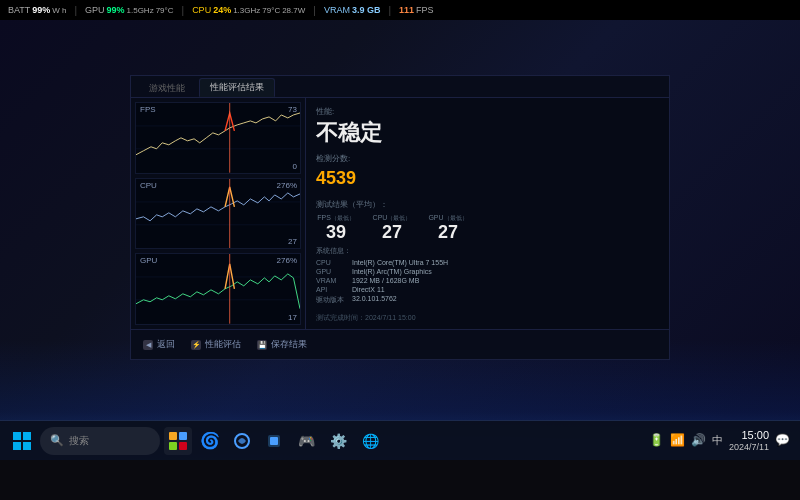 Image resolution: width=800 pixels, height=500 pixels. I want to click on save-icon: 💾, so click(262, 345).